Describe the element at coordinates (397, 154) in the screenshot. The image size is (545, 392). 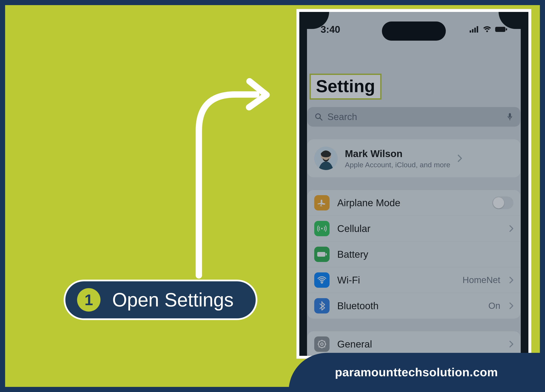
I see `profile-name: Mark Wilson` at that location.